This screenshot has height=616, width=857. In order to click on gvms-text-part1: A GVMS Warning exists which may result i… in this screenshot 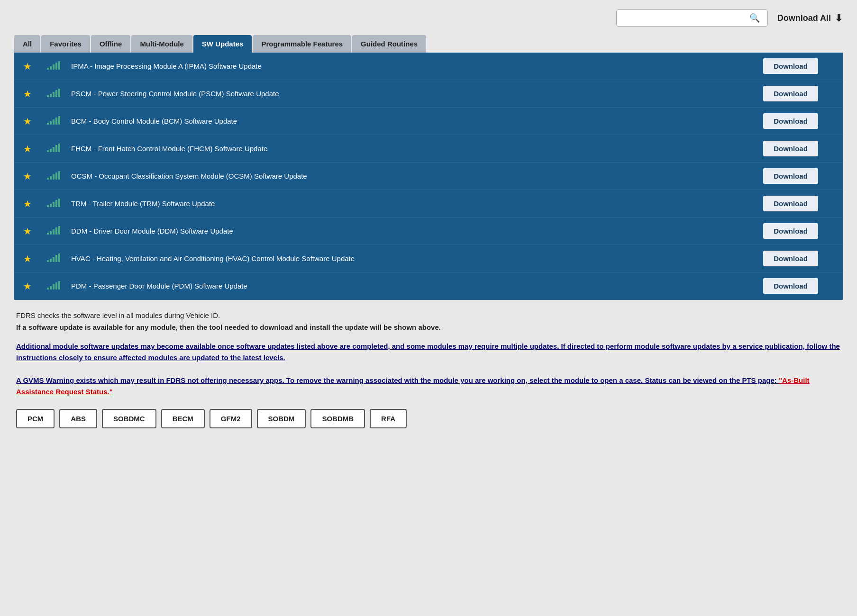, I will do `click(397, 380)`.